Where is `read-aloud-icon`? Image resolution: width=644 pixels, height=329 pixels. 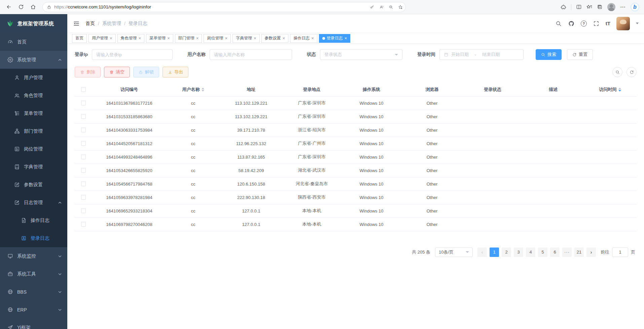 read-aloud-icon is located at coordinates (382, 7).